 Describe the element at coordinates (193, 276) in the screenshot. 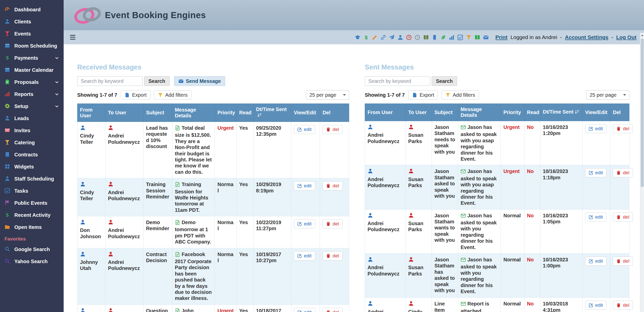

I see `message-details-cell: Facebook 2017 Corporate Party decision h…` at that location.